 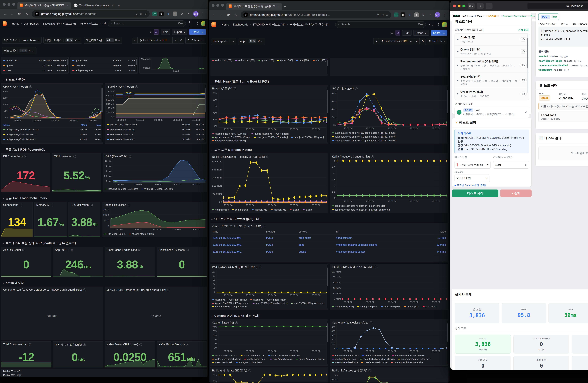 What do you see at coordinates (558, 6) in the screenshot?
I see `address-bar: ▤localhost⟳` at bounding box center [558, 6].